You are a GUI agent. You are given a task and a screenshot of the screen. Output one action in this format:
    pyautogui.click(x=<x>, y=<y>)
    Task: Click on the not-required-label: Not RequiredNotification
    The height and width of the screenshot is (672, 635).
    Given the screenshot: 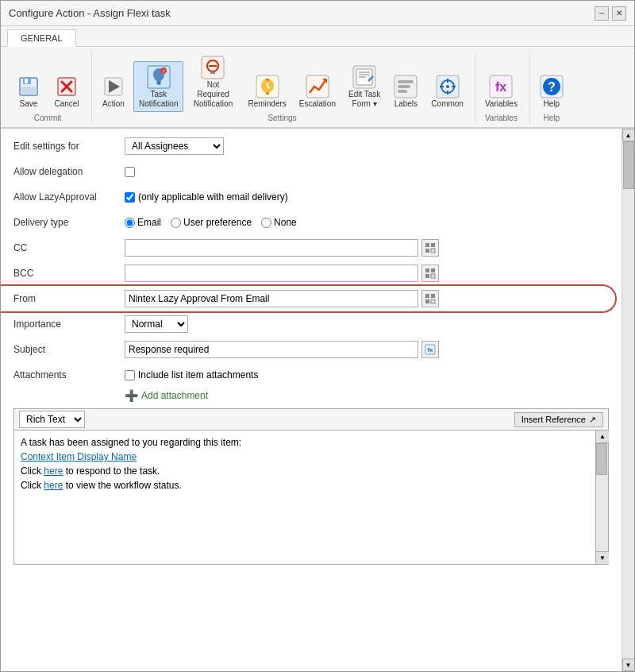 What is the action you would take?
    pyautogui.click(x=213, y=95)
    